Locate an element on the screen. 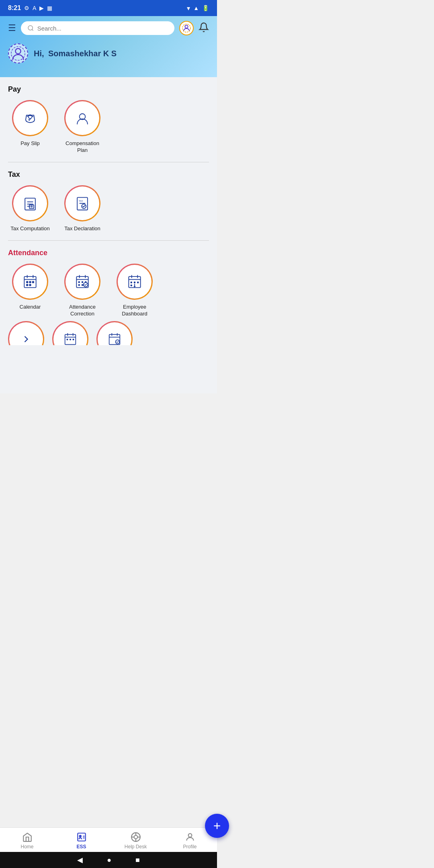 Image resolution: width=434 pixels, height=868 pixels. calendar-button: Calendar is located at coordinates (30, 291).